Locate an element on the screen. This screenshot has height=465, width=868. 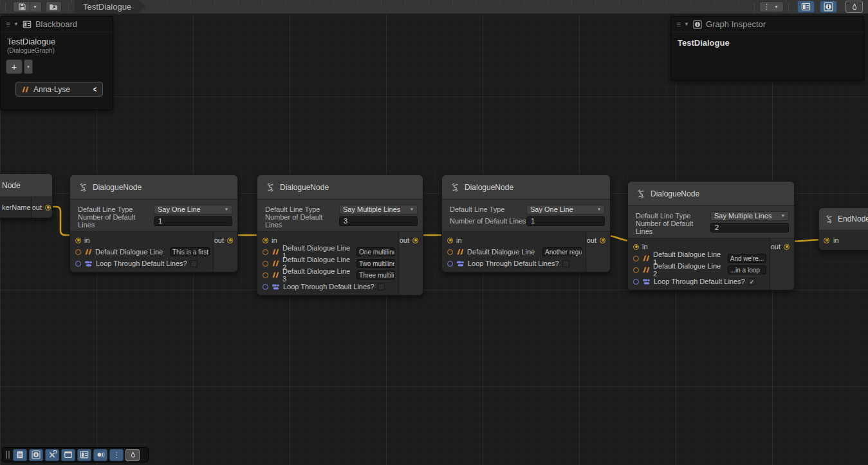
add-property-button: + is located at coordinates (14, 67).